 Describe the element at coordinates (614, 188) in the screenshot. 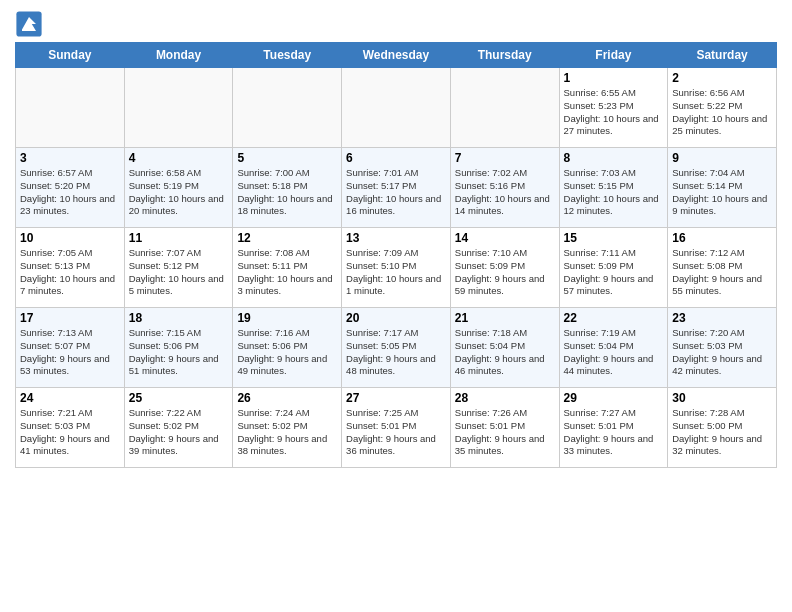

I see `calendar-cell: 8Sunrise: 7:03 AM Sunset: 5:15 PM Daylig…` at that location.